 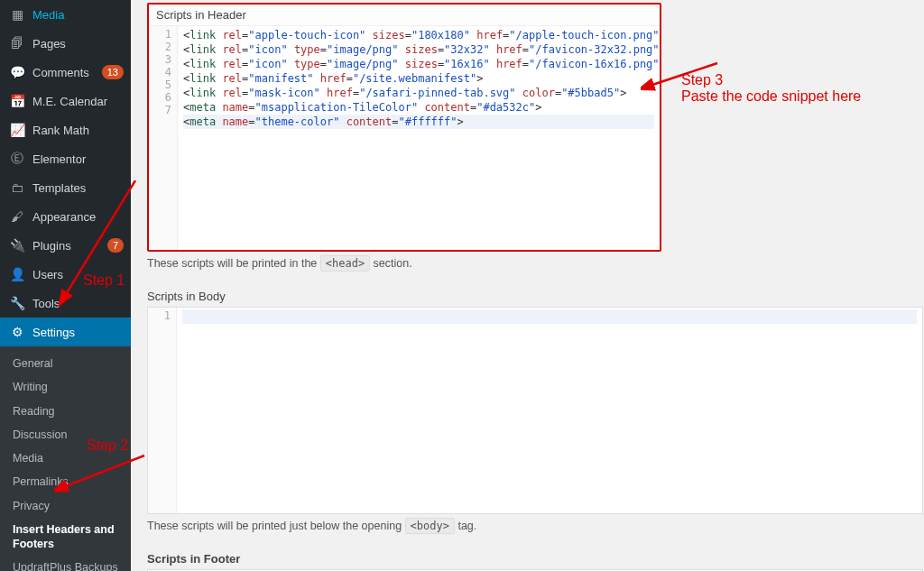 What do you see at coordinates (65, 285) in the screenshot?
I see `admin-sidebar: ▦Media🗐Pages💬Comments13📅M.E. Calendar📈Ra…` at bounding box center [65, 285].